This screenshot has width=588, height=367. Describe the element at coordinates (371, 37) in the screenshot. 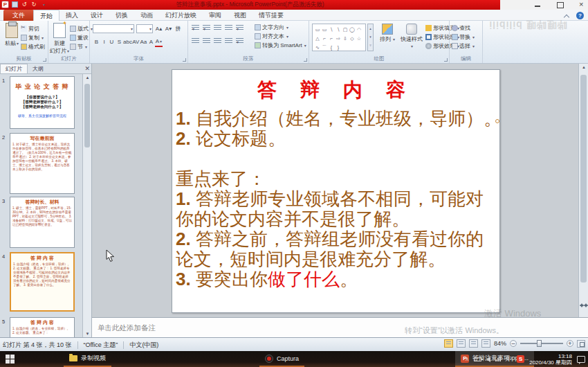

I see `shapes-gallery-scroll: ▴▾▿` at that location.